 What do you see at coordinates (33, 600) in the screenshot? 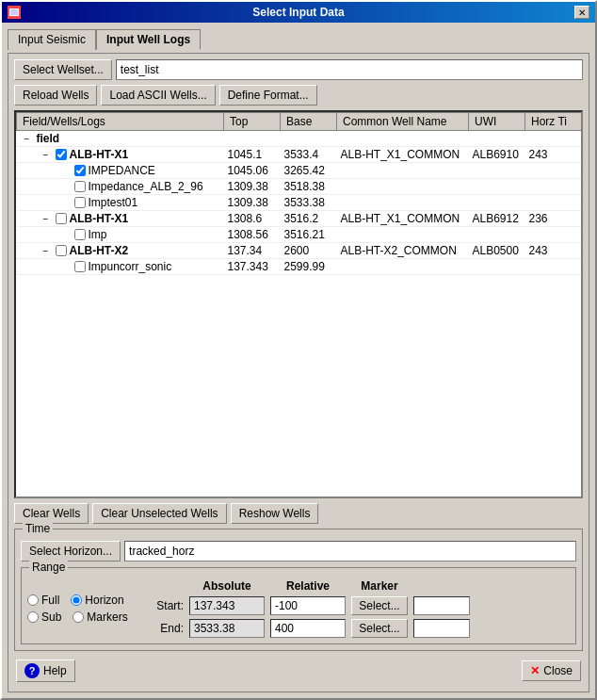
I see `radio-full` at bounding box center [33, 600].